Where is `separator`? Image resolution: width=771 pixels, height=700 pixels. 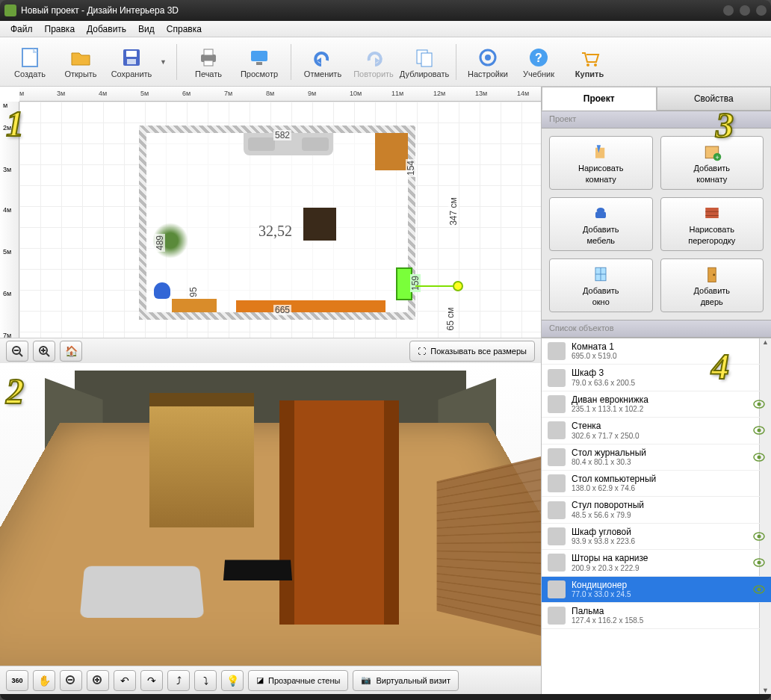 separator is located at coordinates (291, 62).